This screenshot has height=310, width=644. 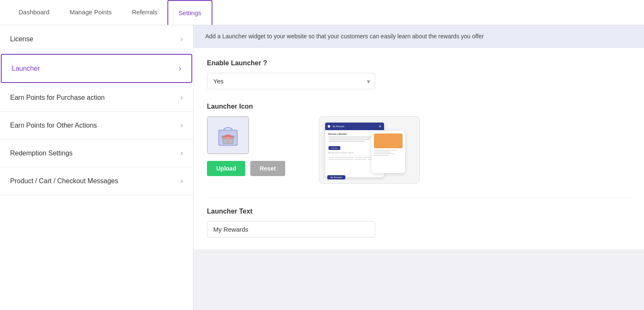 I want to click on reset-button: Reset, so click(x=268, y=168).